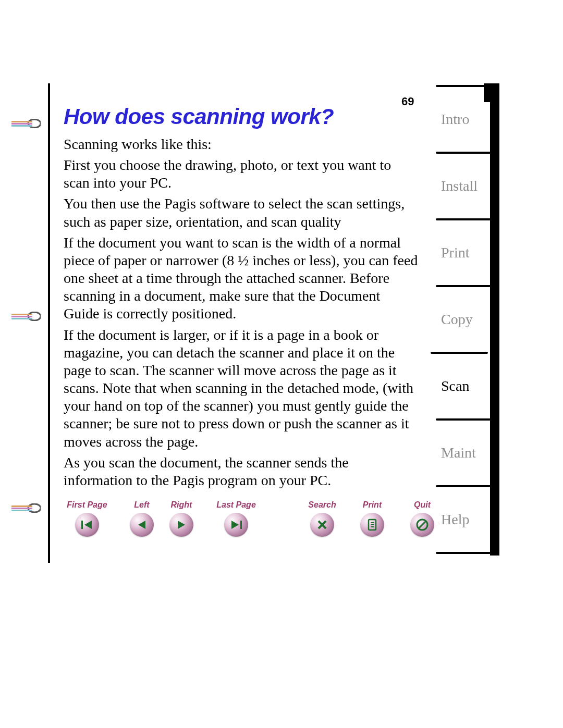  Describe the element at coordinates (464, 319) in the screenshot. I see `tab-copy: Copy` at that location.